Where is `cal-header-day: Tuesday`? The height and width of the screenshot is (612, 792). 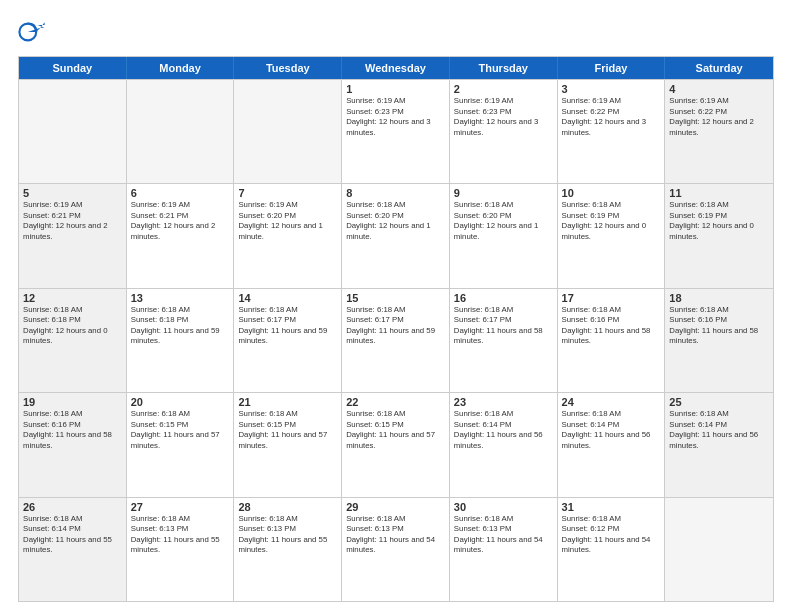 cal-header-day: Tuesday is located at coordinates (288, 68).